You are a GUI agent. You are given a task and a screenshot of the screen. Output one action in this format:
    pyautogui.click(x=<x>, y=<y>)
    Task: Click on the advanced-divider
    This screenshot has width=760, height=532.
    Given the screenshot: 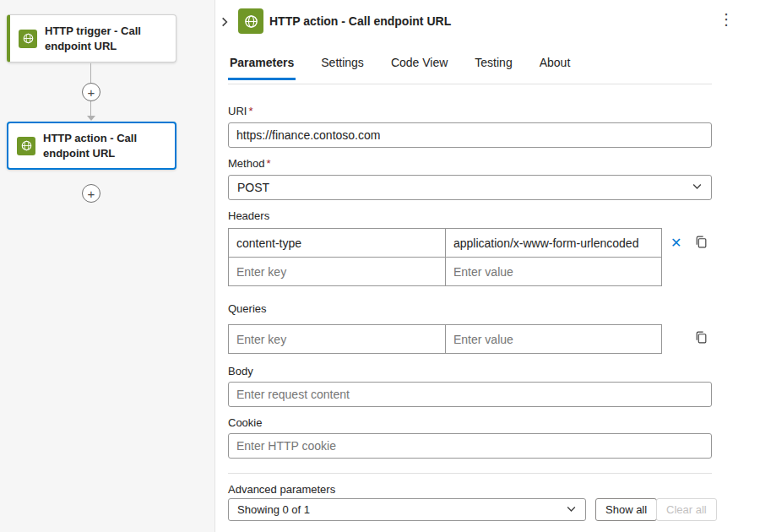 What is the action you would take?
    pyautogui.click(x=470, y=473)
    